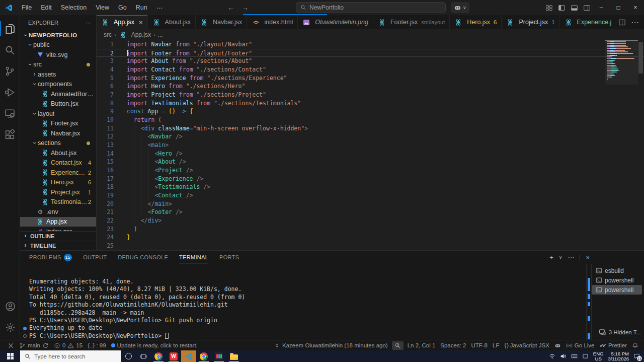  Describe the element at coordinates (58, 163) in the screenshot. I see `tree-file: Contact.jsx4` at that location.